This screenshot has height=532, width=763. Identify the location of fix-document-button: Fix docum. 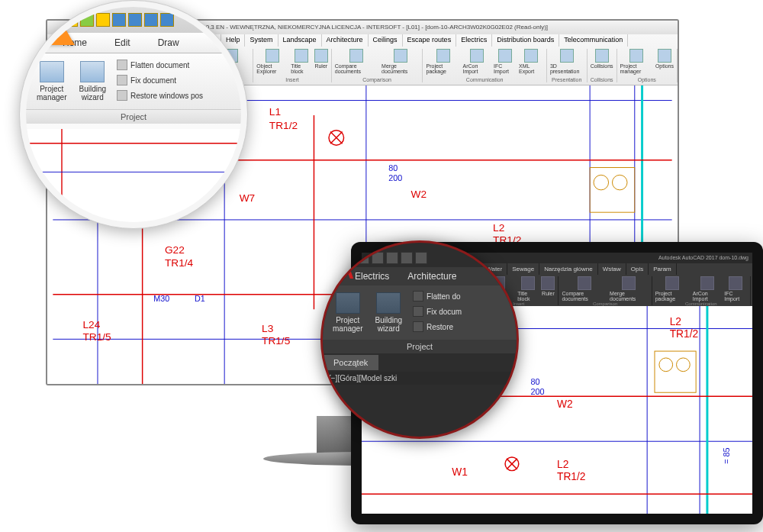
(437, 311).